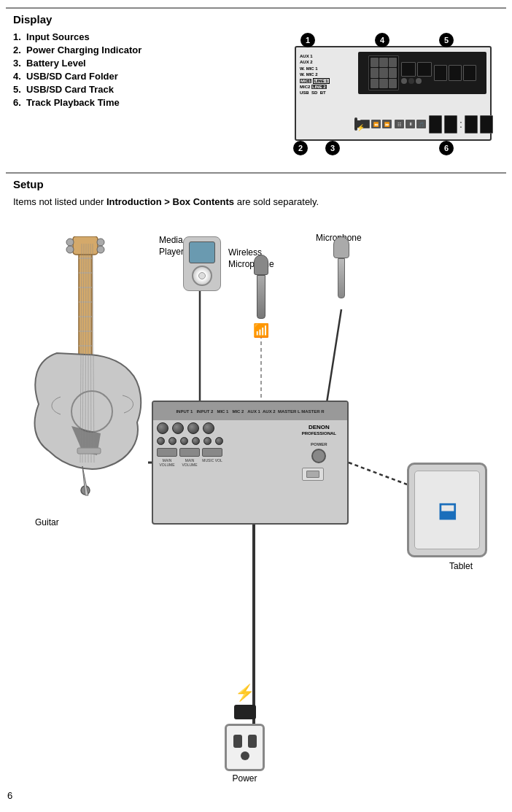 The image size is (512, 812). What do you see at coordinates (245, 734) in the screenshot?
I see `power-section: ⚡ Power` at bounding box center [245, 734].